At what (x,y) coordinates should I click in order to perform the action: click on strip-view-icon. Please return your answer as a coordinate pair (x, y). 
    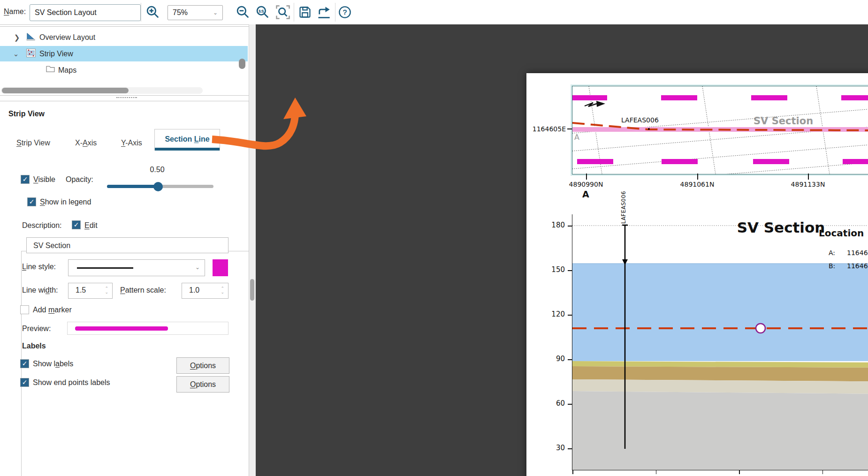
    Looking at the image, I should click on (31, 54).